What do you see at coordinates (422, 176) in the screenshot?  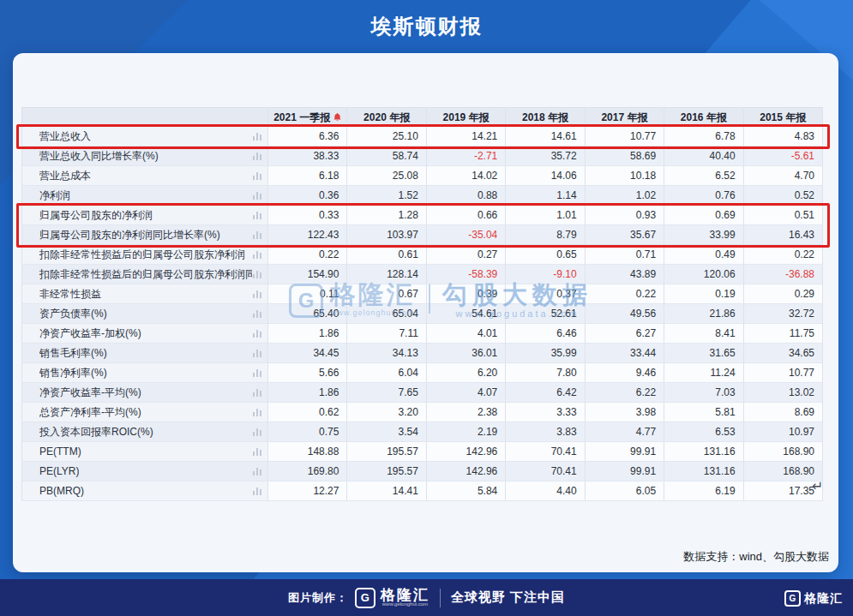 I see `table-row: 营业总成本6.1825.0814.0214.0610.186.524.70` at bounding box center [422, 176].